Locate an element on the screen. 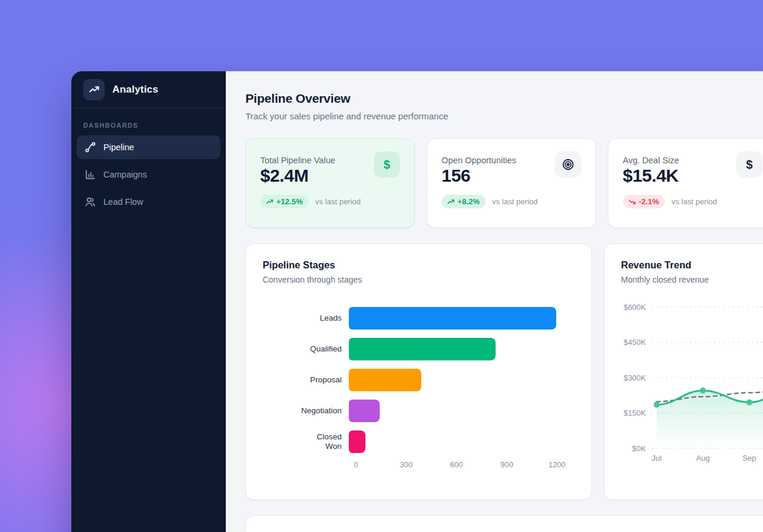 This screenshot has height=532, width=763. y-axis-label: $300K is located at coordinates (635, 378).